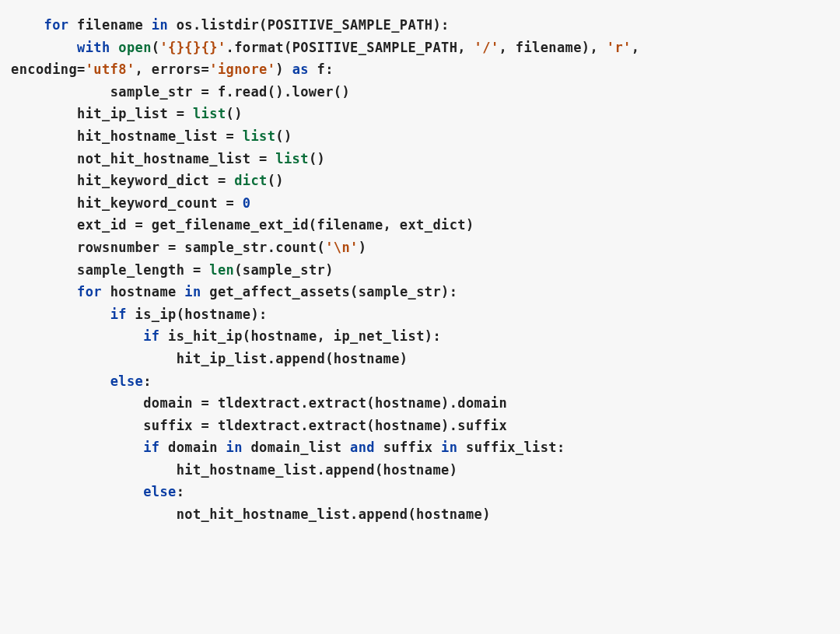 This screenshot has width=840, height=634. What do you see at coordinates (420, 204) in the screenshot?
I see `code-line: hit_keyword_count = 0` at bounding box center [420, 204].